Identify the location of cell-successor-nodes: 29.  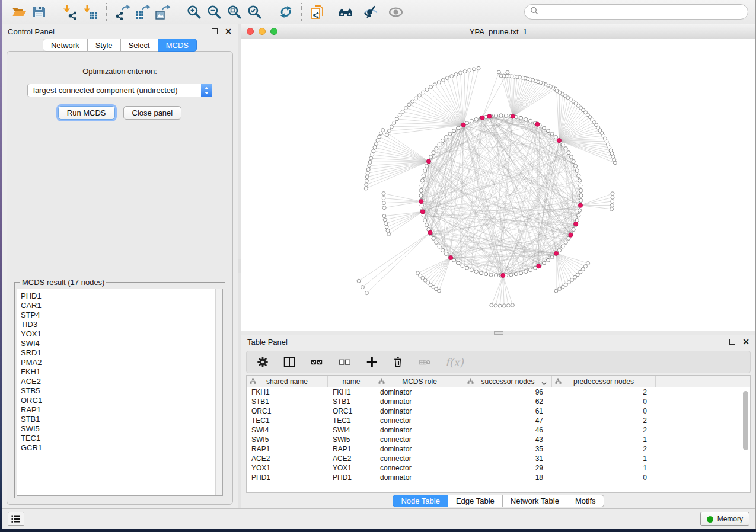
(508, 468).